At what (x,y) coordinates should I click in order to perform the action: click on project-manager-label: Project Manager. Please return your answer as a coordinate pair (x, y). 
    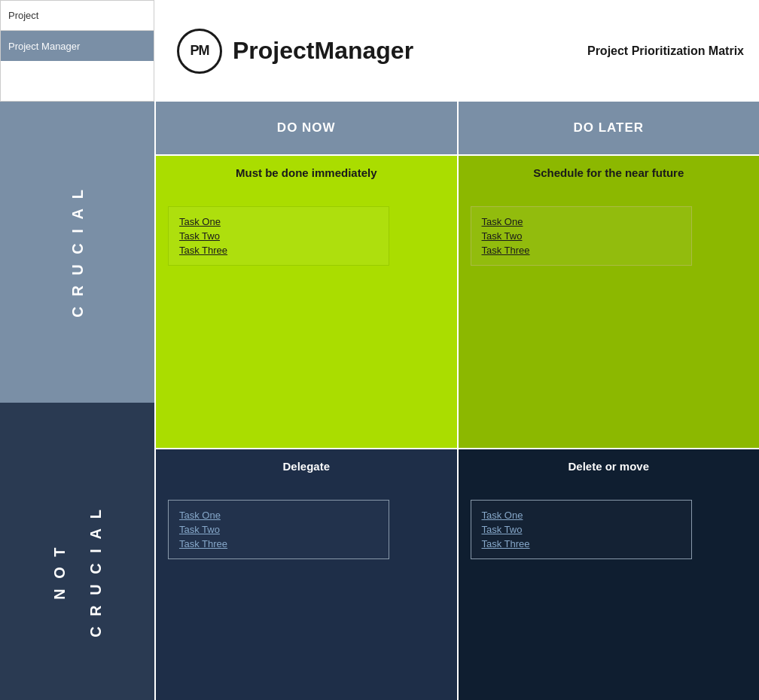
    Looking at the image, I should click on (77, 46).